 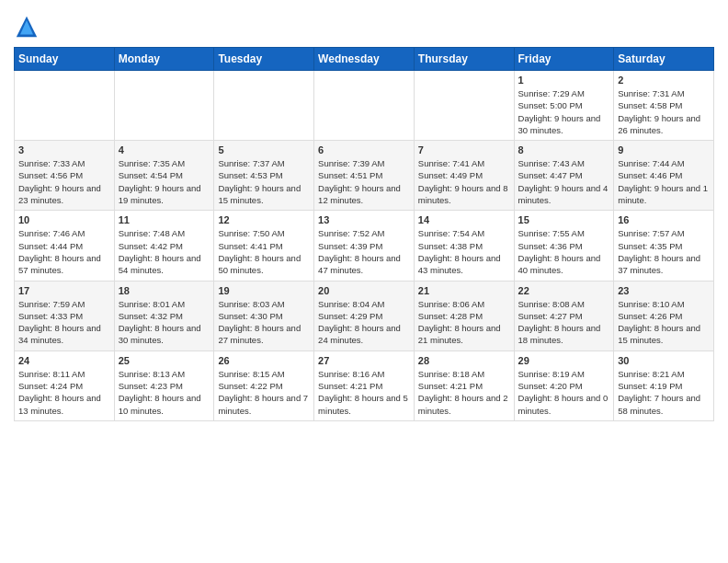 What do you see at coordinates (564, 112) in the screenshot?
I see `day-info: Sunrise: 7:29 AMSunset: 5:00 PMDaylight:…` at bounding box center [564, 112].